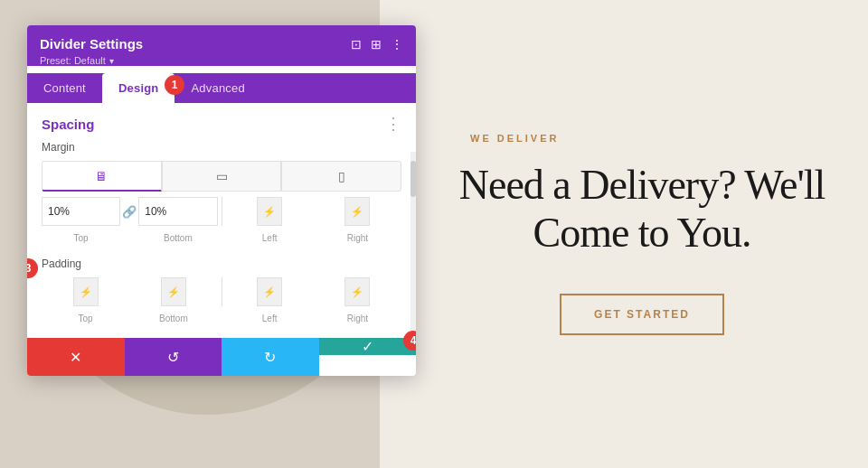 The height and width of the screenshot is (468, 868). What do you see at coordinates (222, 147) in the screenshot?
I see `margin-label: Margin` at bounding box center [222, 147].